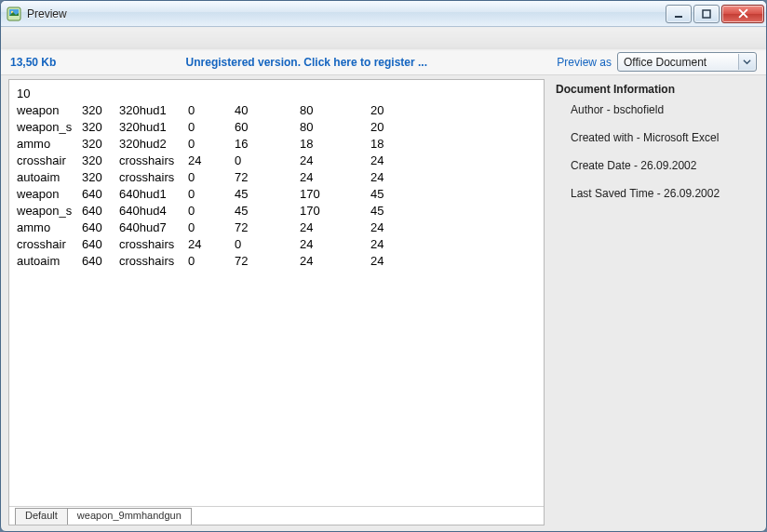  I want to click on sheet-tab: Default, so click(41, 516).